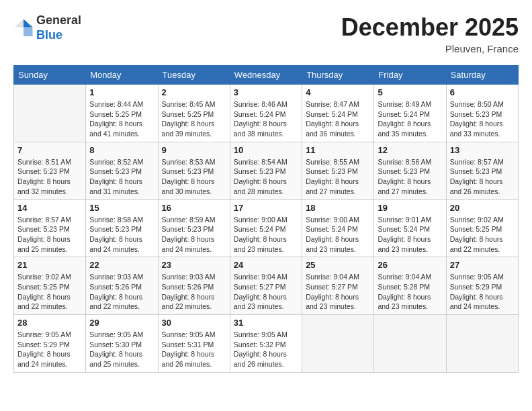 Image resolution: width=532 pixels, height=411 pixels. I want to click on calendar-cell: 7Sunrise: 8:51 AMSunset: 5:23 PMDaylight…, so click(50, 171).